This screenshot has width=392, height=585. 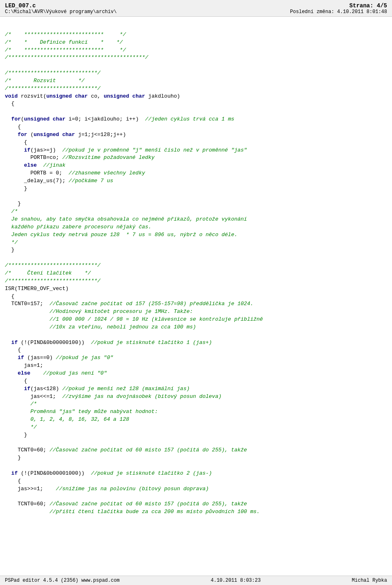 I want to click on last-modified: Poslední změna: 4.10.2011 8:01:48, so click(x=339, y=12).